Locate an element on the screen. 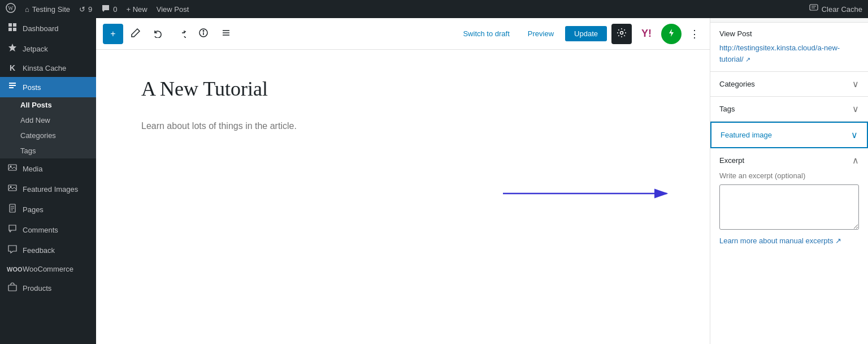 Image resolution: width=868 pixels, height=344 pixels. sidebar-item-categories: Categories is located at coordinates (58, 136).